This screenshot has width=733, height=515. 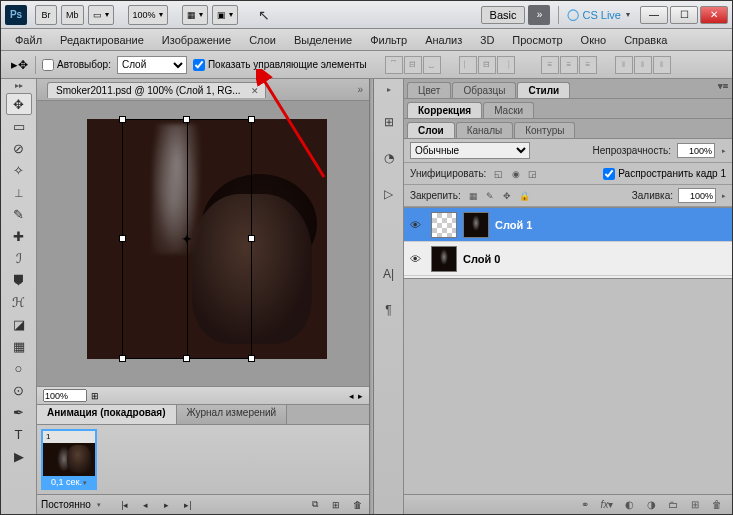 I want to click on group-icon: 🗀, so click(x=673, y=504).